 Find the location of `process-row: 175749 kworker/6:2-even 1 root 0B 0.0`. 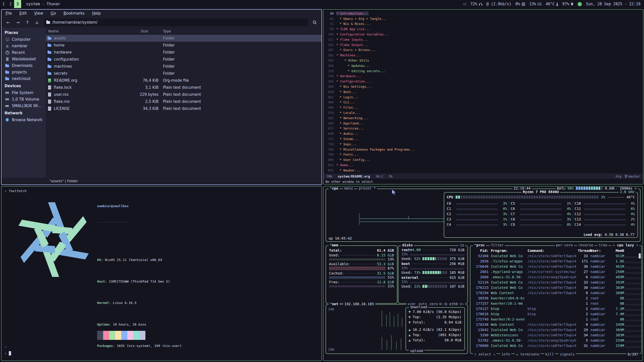

process-row: 175749 kworker/6:2-even 1 root 0B 0.0 is located at coordinates (556, 319).